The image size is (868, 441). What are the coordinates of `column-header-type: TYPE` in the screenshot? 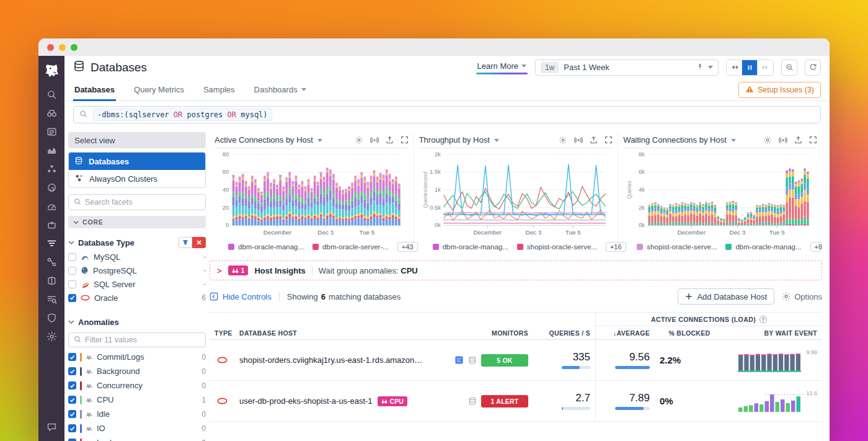 It's located at (222, 333).